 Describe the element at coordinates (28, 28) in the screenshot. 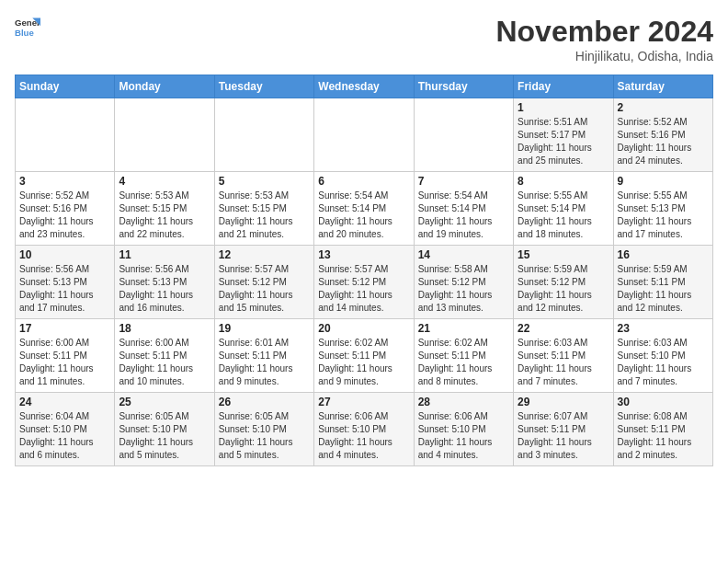

I see `logo: General Blue` at that location.